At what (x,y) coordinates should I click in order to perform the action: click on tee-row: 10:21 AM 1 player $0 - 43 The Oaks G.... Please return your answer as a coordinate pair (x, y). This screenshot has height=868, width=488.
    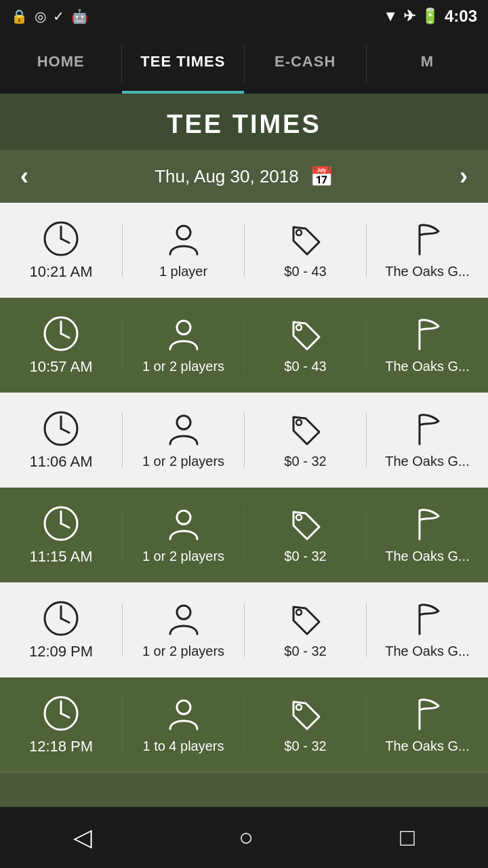
    Looking at the image, I should click on (244, 250).